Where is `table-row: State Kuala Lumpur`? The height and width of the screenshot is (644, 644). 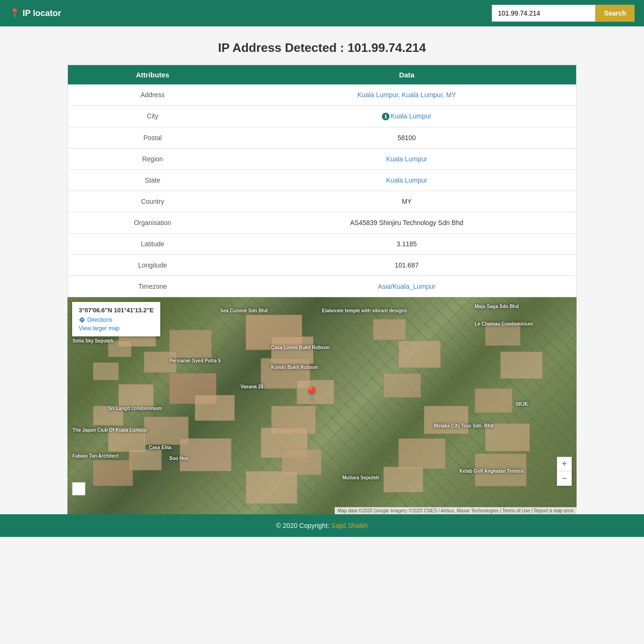 table-row: State Kuala Lumpur is located at coordinates (322, 180).